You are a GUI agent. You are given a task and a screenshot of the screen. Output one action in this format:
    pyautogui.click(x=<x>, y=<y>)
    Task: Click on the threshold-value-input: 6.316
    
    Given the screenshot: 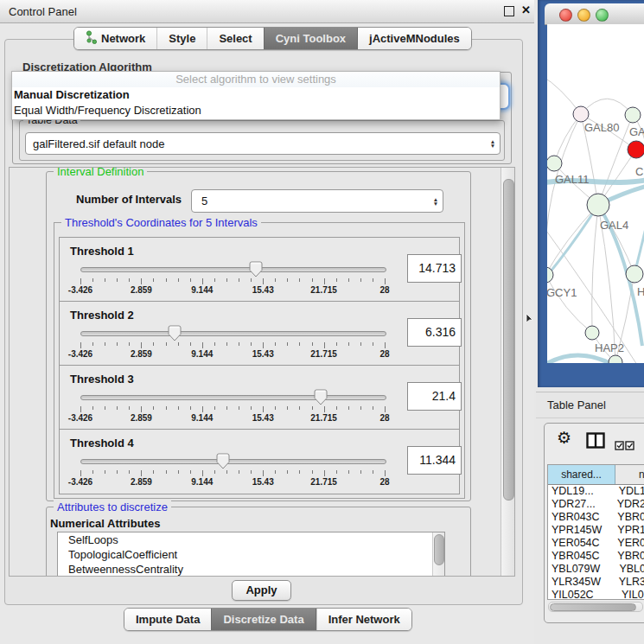 What is the action you would take?
    pyautogui.click(x=434, y=332)
    